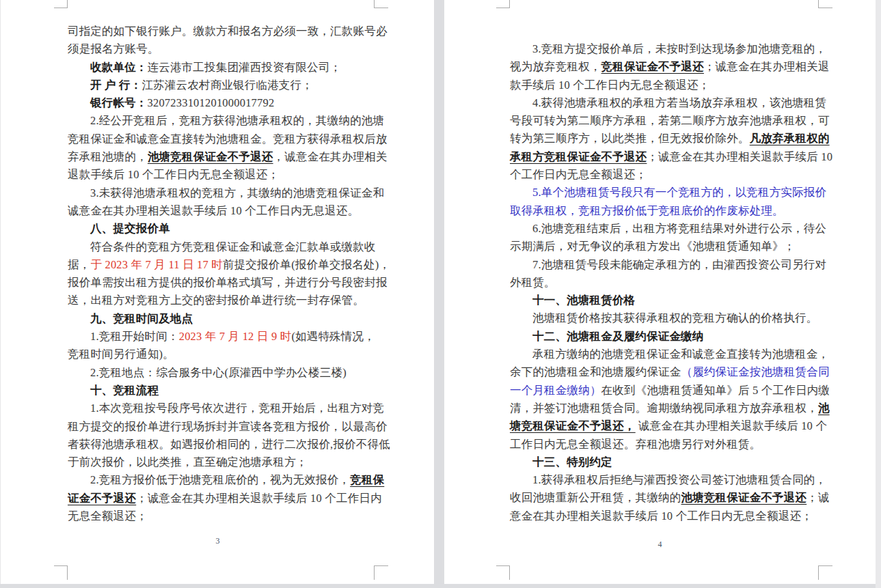 Image resolution: width=881 pixels, height=588 pixels. Describe the element at coordinates (664, 157) in the screenshot. I see `text-line: 承租方竞租保证金不予退还；诚意金在其办理相关退款手续后 10` at that location.